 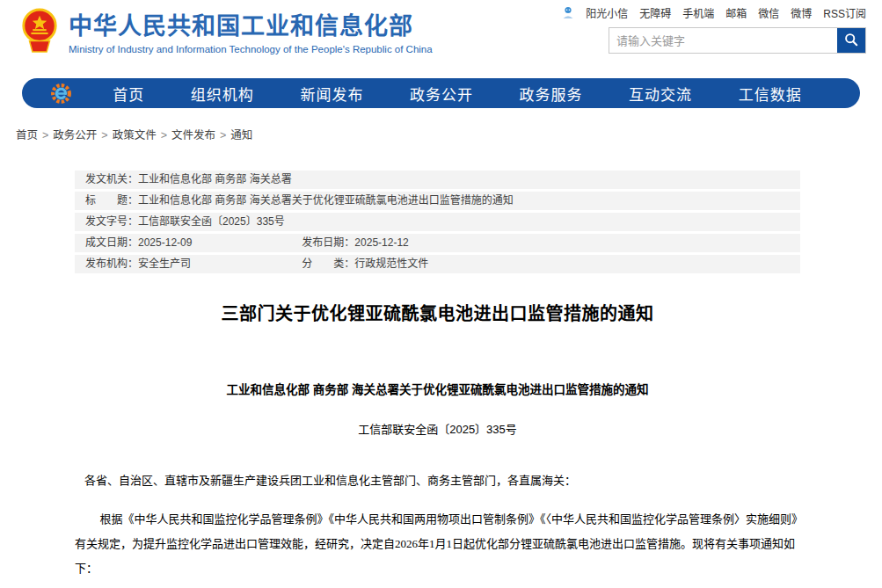 I want to click on top-utility-links: 阳光小信 无障碍 手机端 邮箱 微信 微博 RSS订阅, so click(x=714, y=12).